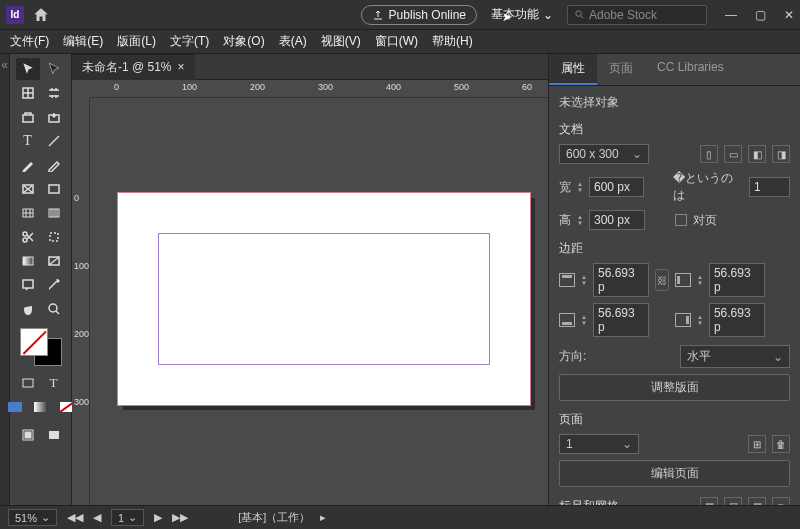 The width and height of the screenshot is (800, 529). Describe the element at coordinates (621, 280) in the screenshot. I see `margin-top-input: 56.693 p` at that location.